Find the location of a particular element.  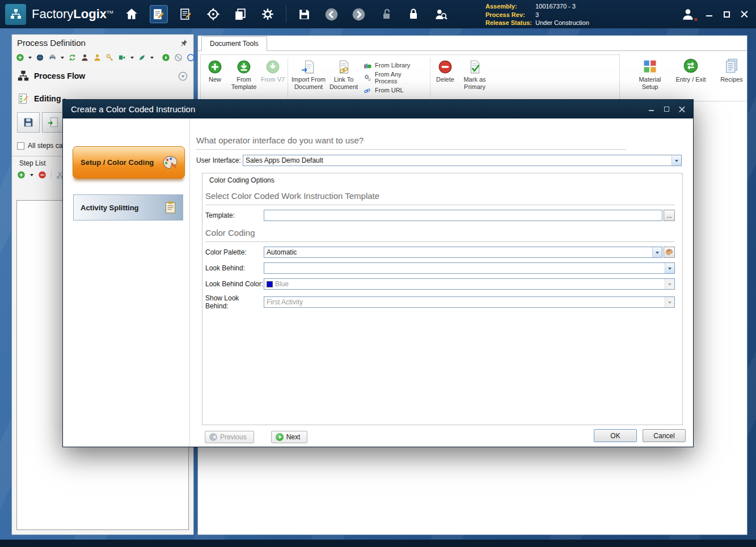

new-button: New is located at coordinates (215, 78).